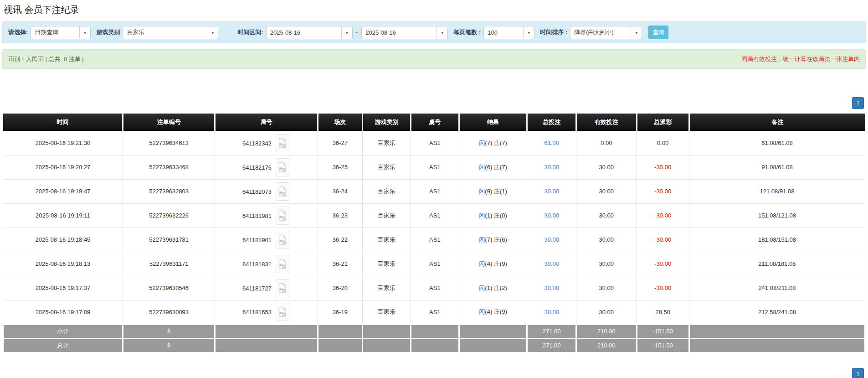  What do you see at coordinates (63, 167) in the screenshot?
I see `cell-time: 2025-08-16 19:20:27` at bounding box center [63, 167].